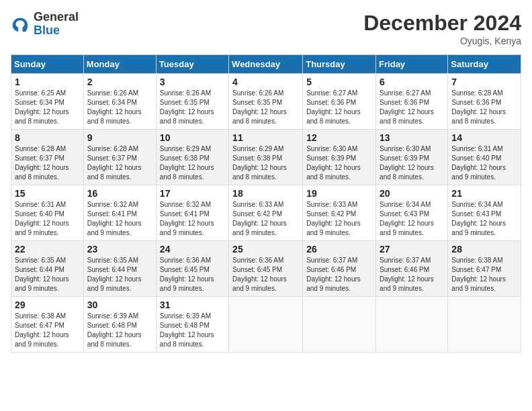 Image resolution: width=532 pixels, height=411 pixels. I want to click on calendar-day-cell: 31Sunrise: 6:39 AMSunset: 6:48 PMDayligh…, so click(192, 325).